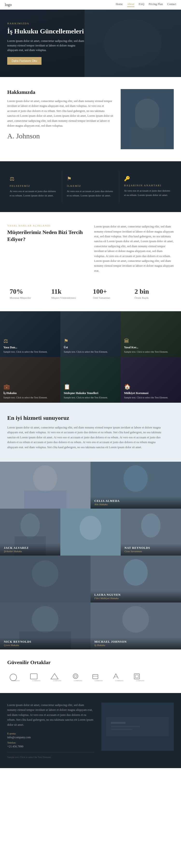 Image resolution: width=181 pixels, height=868 pixels. Describe the element at coordinates (90, 671) in the screenshot. I see `partners-section: Güvenilir Ortaklar COMPANY COMPANY COMPA…` at that location.